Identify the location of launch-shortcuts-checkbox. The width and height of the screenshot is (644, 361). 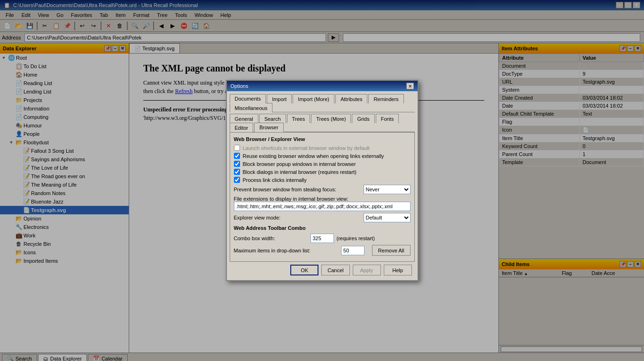
(237, 148).